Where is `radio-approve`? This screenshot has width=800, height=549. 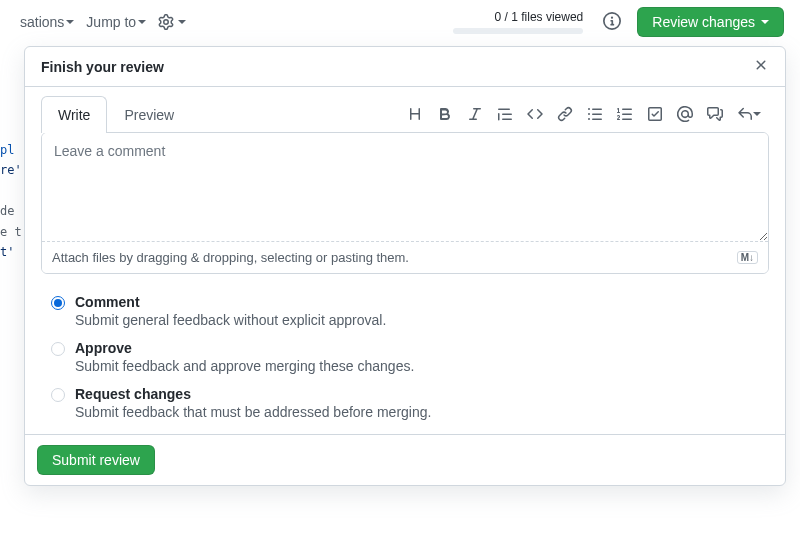 radio-approve is located at coordinates (58, 349).